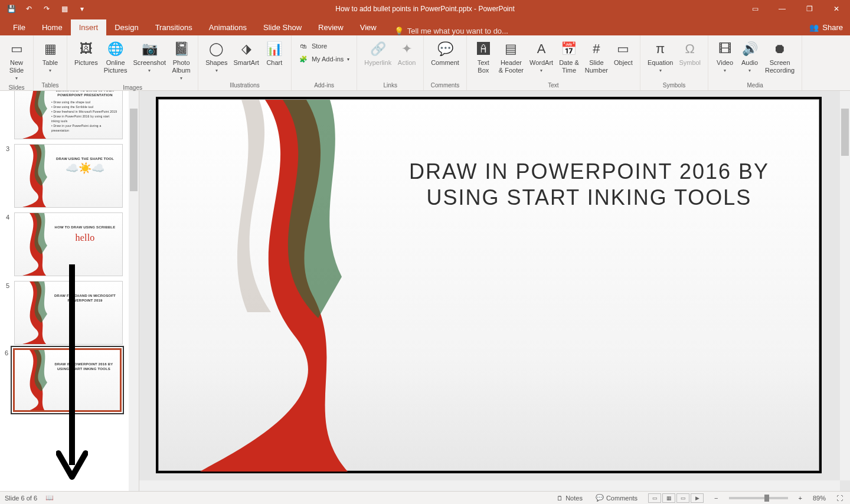 The image size is (850, 504). Describe the element at coordinates (669, 498) in the screenshot. I see `sorter-view-icon: ▦` at that location.